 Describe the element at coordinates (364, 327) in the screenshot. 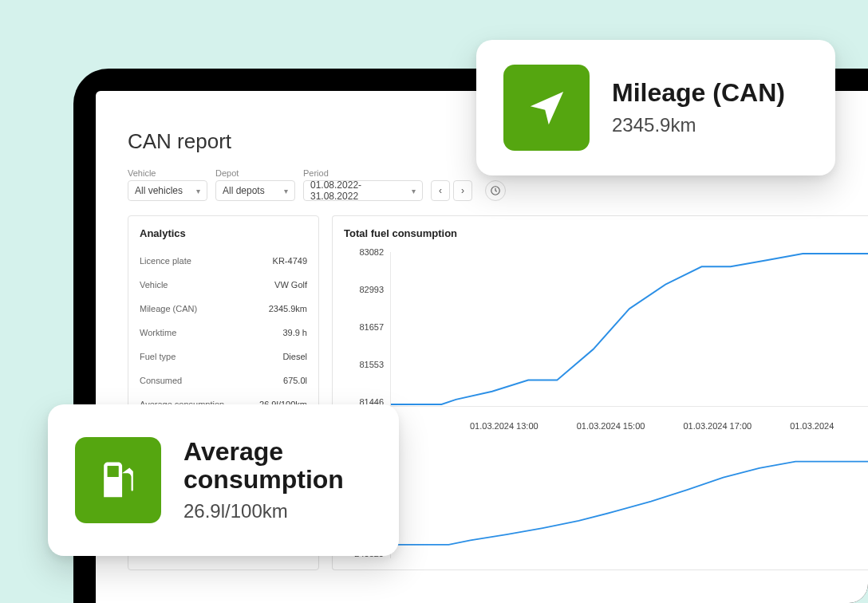

I see `ytick: 81657` at that location.